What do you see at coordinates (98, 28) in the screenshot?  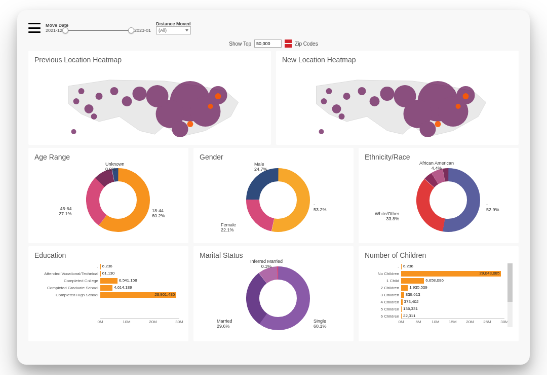 I see `move-date-filter: Move Date 2021-12 2023-01` at bounding box center [98, 28].